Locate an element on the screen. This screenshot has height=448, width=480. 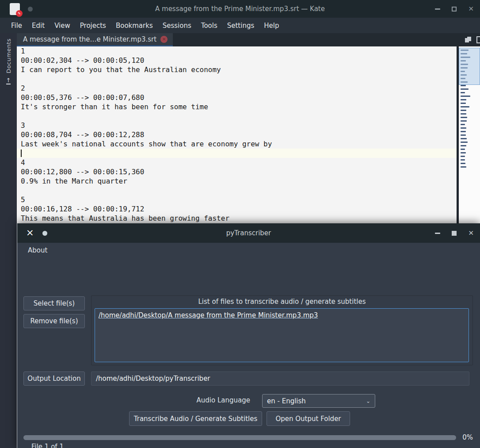
pytranscriber-window-title: pyTranscriber is located at coordinates (248, 233).